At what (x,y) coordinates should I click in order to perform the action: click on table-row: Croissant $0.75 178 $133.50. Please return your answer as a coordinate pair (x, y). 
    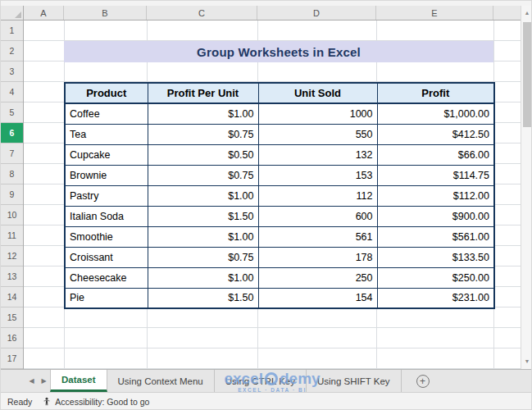
    Looking at the image, I should click on (280, 257).